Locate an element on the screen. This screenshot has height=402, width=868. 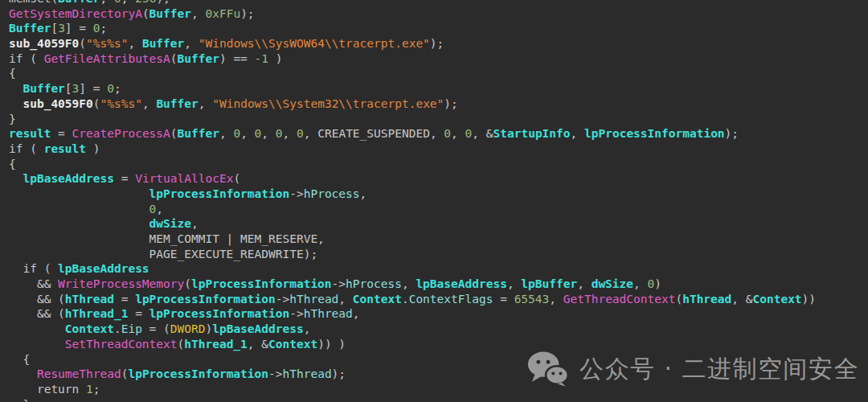
code-line: GetSystemDirectoryA(Buffer, 0xFFu); is located at coordinates (412, 14).